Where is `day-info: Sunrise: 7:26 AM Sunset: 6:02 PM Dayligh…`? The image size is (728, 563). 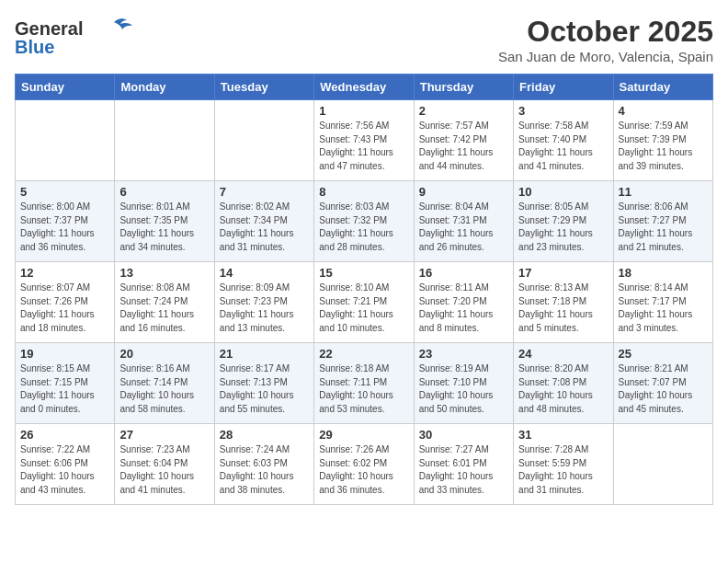
day-info: Sunrise: 7:26 AM Sunset: 6:02 PM Dayligh… is located at coordinates (364, 470).